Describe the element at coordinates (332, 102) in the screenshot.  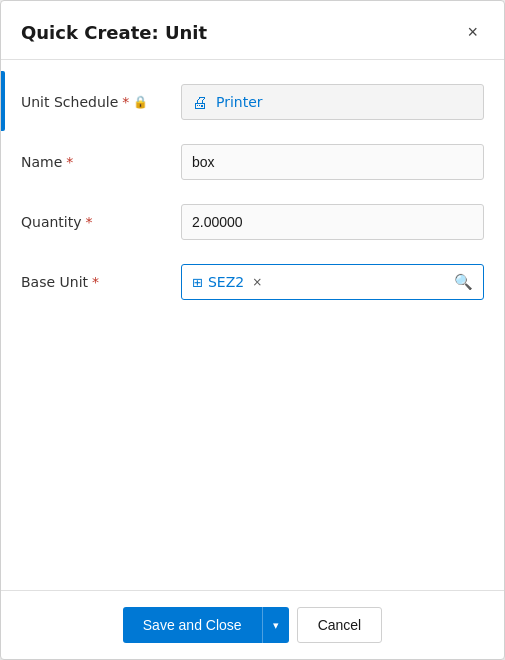
I see `unit-schedule-readonly: 🖨 Printer` at that location.